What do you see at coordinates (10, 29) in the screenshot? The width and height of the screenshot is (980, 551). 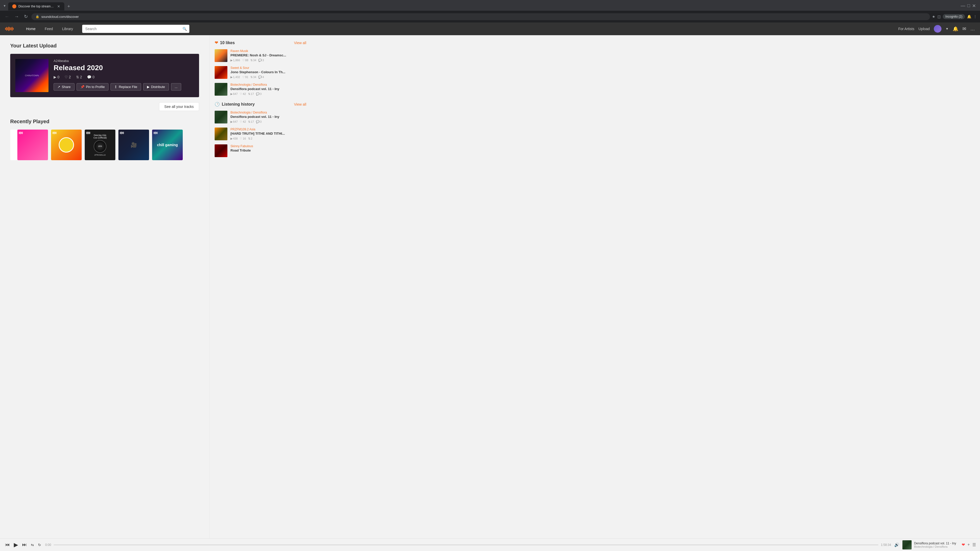 I see `soundcloud-logo` at bounding box center [10, 29].